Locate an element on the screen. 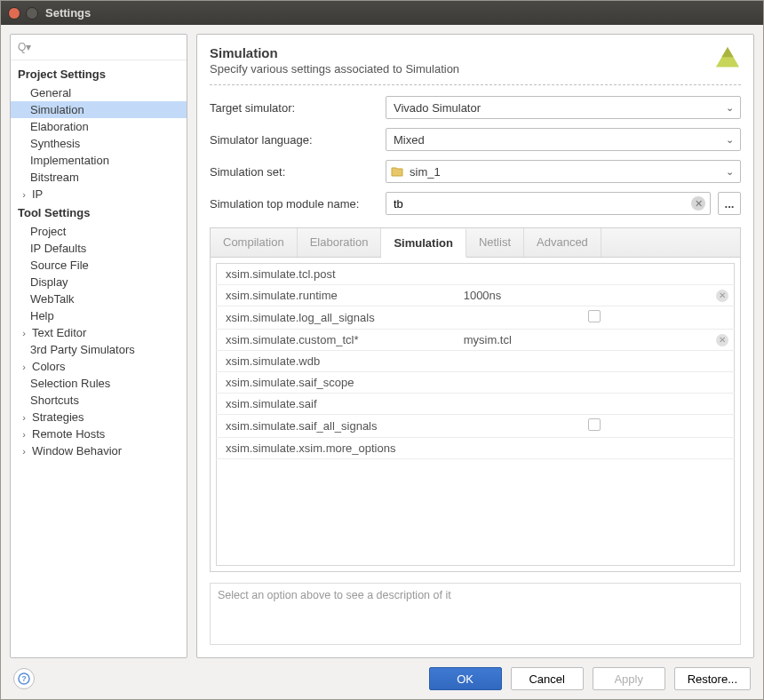  sidebar-item-ip-defaults: IP Defaults is located at coordinates (99, 249).